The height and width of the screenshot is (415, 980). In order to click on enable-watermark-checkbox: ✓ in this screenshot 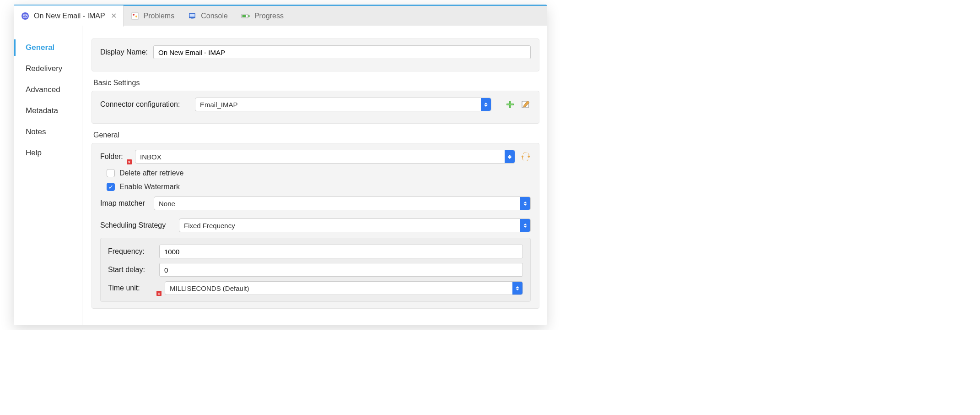, I will do `click(111, 187)`.